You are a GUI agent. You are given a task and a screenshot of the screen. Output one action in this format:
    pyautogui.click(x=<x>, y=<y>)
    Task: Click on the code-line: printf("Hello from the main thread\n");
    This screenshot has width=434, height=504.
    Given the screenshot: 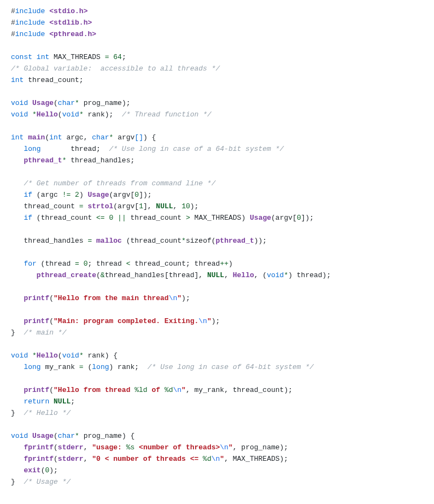 What is the action you would take?
    pyautogui.click(x=217, y=298)
    